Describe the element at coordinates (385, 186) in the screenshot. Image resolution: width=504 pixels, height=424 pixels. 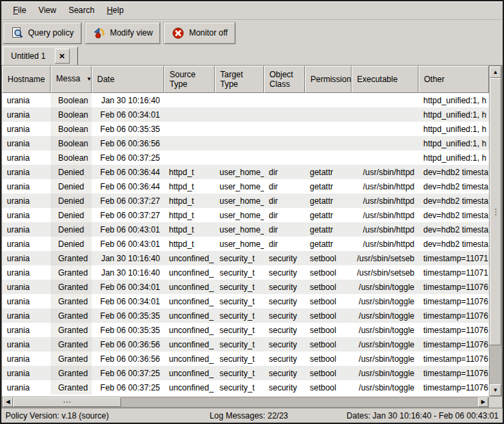
I see `cell-executable: /usr/sbin/httpd` at that location.